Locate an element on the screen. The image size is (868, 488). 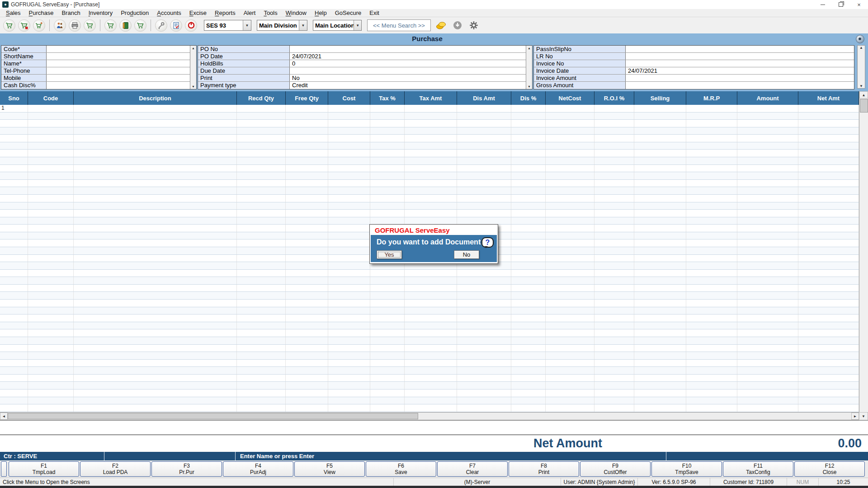
division-select: Main Division ▼ is located at coordinates (282, 25).